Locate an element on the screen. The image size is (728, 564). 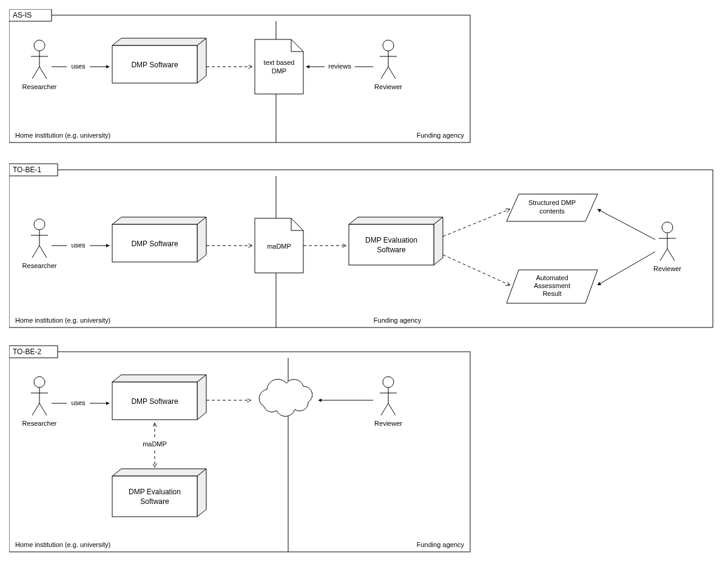
par2-line3: Result is located at coordinates (552, 294).